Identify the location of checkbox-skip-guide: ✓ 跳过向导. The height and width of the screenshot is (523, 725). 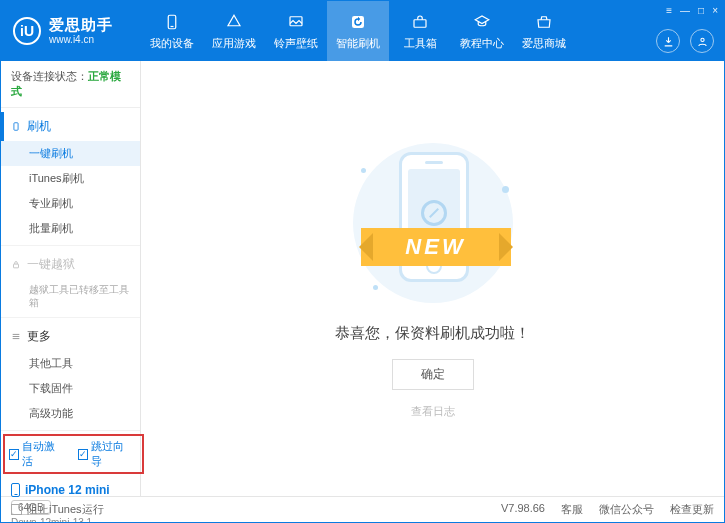
(106, 454).